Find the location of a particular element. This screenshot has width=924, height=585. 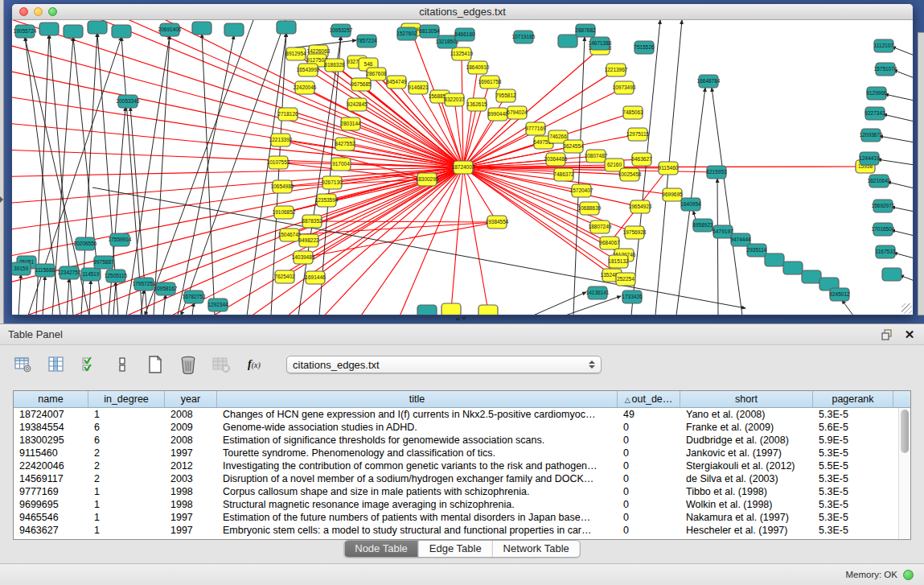

graph-node: 15751074 is located at coordinates (886, 69).